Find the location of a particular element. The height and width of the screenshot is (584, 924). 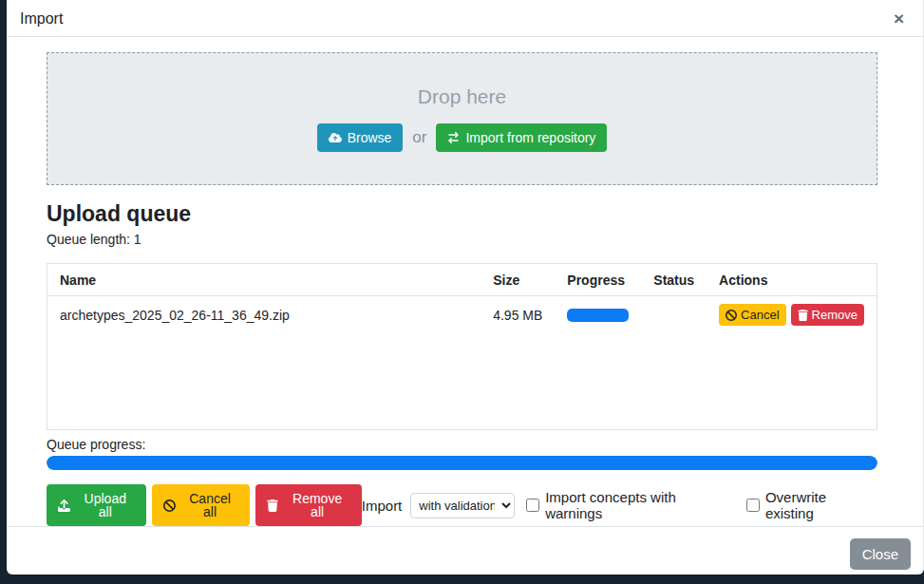

browse-button: Browse is located at coordinates (361, 138).